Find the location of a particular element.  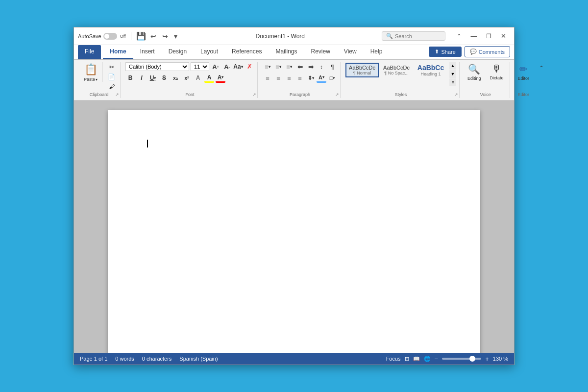

align-center-button: ≡ is located at coordinates (278, 78).